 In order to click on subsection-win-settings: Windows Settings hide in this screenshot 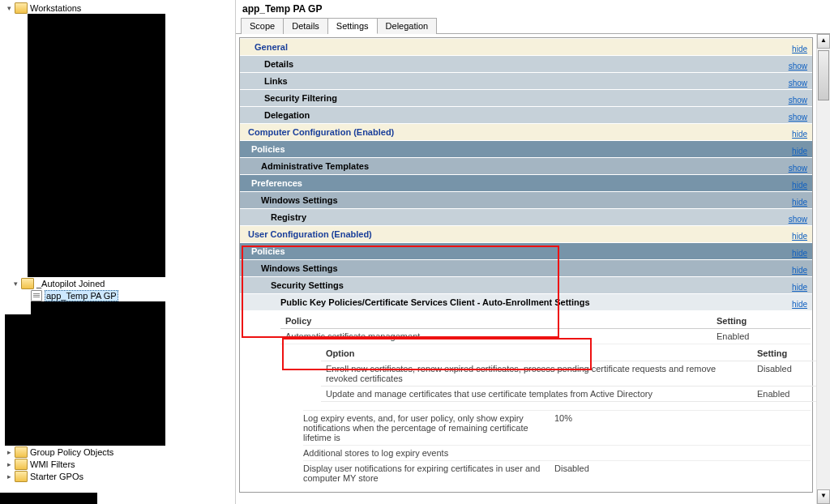, I will do `click(526, 199)`.